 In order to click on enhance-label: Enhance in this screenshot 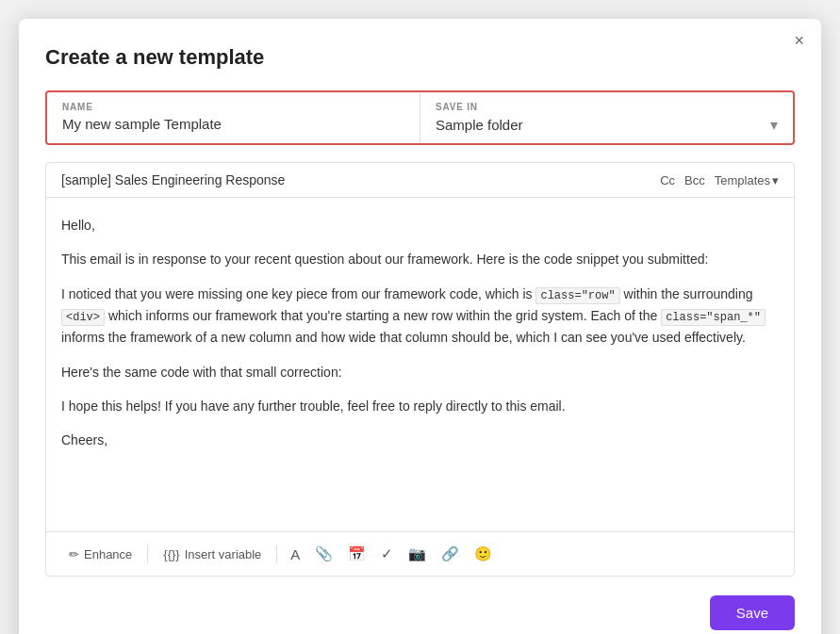, I will do `click(107, 554)`.